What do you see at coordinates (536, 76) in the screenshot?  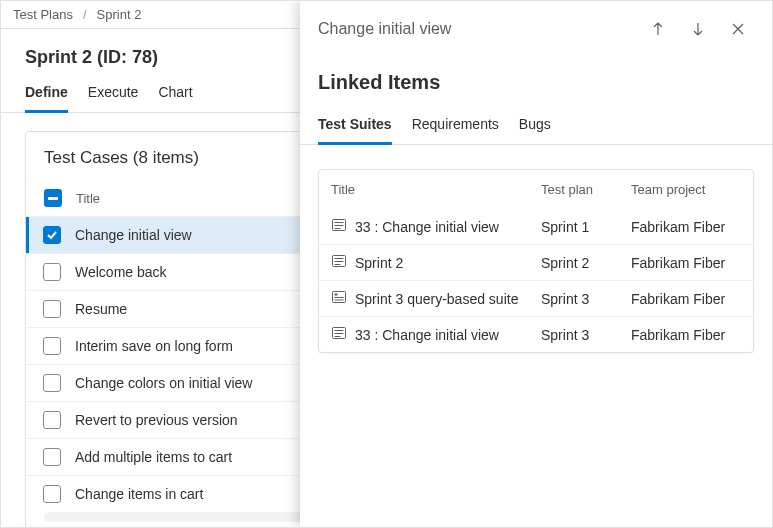 I see `panel-section-title: Linked Items` at bounding box center [536, 76].